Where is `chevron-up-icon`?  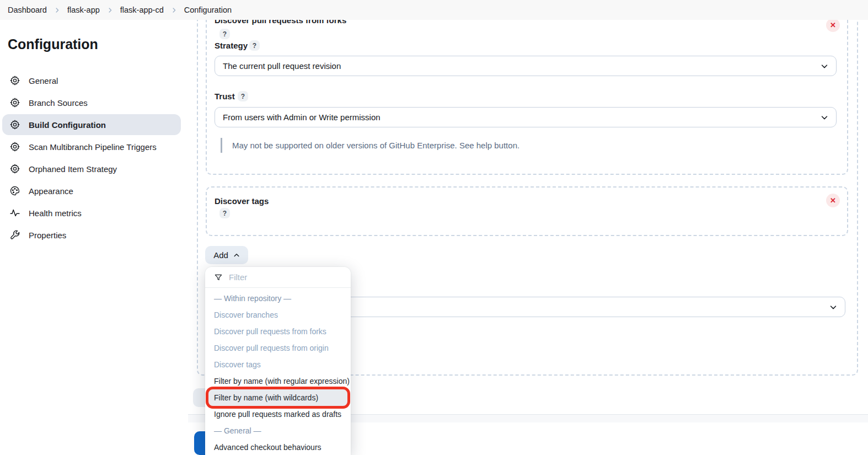
chevron-up-icon is located at coordinates (237, 255).